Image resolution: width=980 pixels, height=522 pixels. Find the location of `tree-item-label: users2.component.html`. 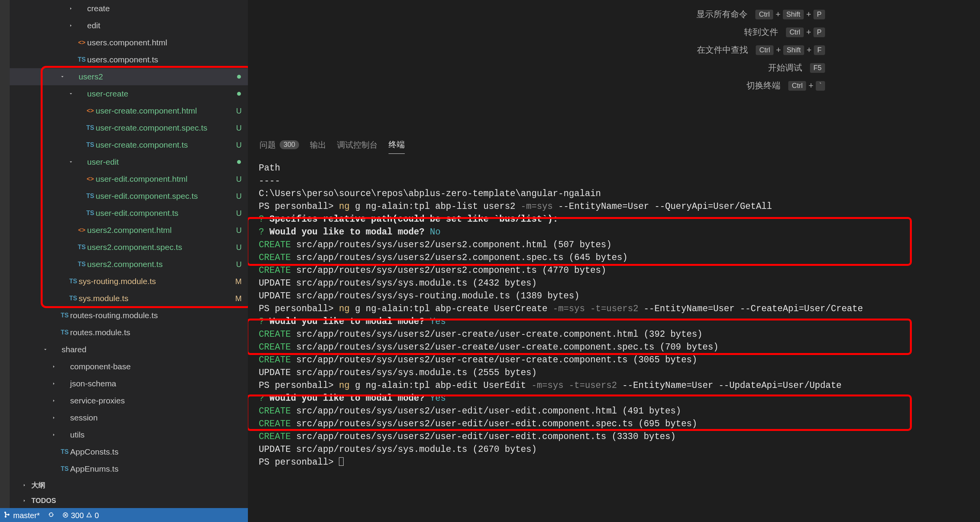

tree-item-label: users2.component.html is located at coordinates (129, 230).